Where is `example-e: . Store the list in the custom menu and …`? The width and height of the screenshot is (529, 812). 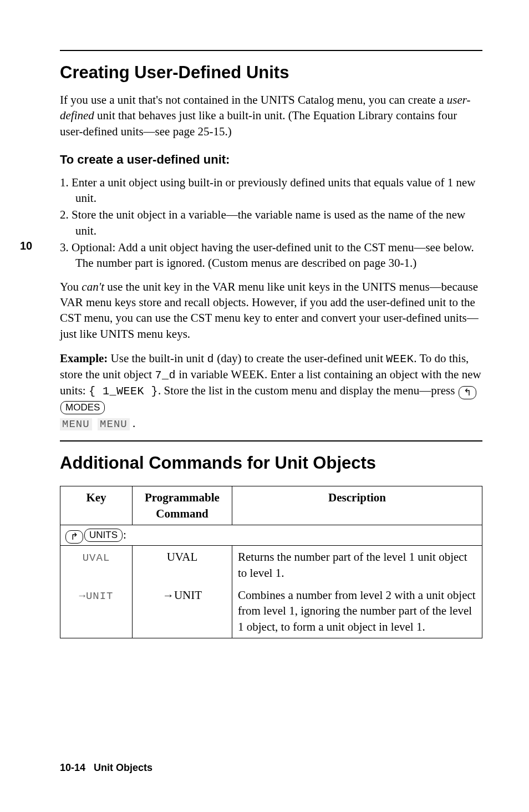
example-e: . Store the list in the custom menu and … is located at coordinates (308, 390).